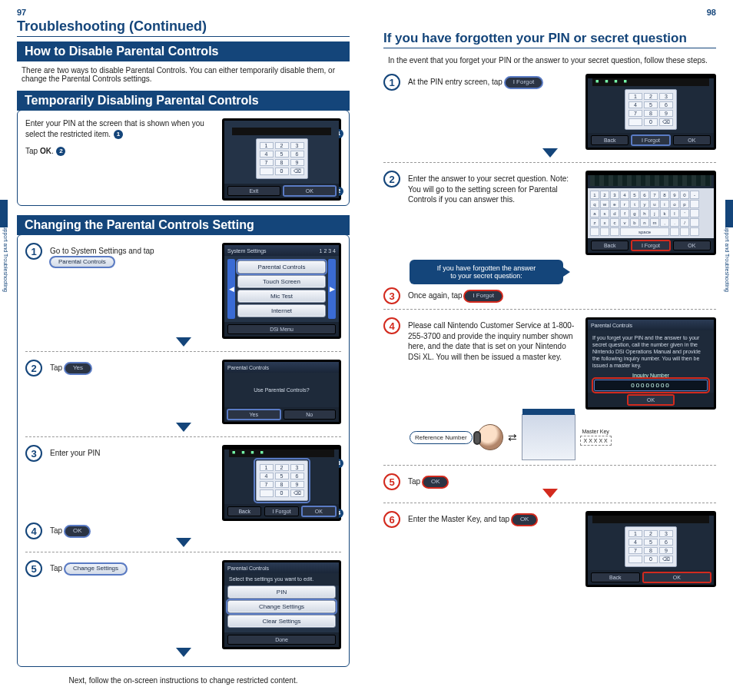 Image resolution: width=733 pixels, height=700 pixels. Describe the element at coordinates (254, 415) in the screenshot. I see `ds-yes-button: Yes` at that location.